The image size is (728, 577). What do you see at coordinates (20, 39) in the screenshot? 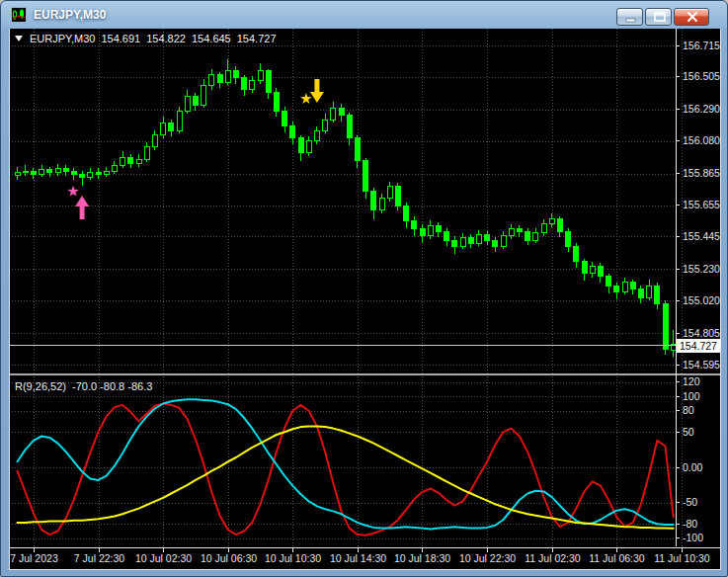
I see `collapse-triangle-icon` at bounding box center [20, 39].